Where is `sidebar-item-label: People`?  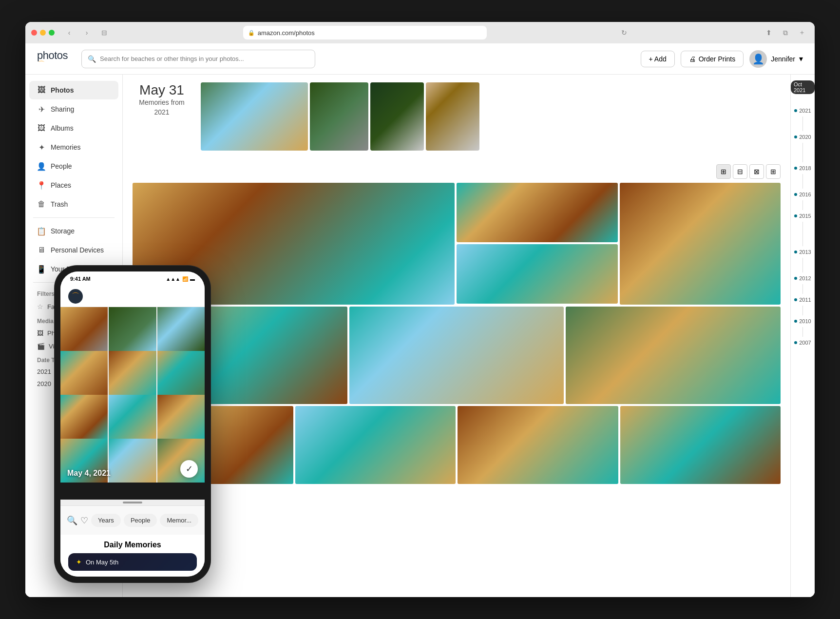
sidebar-item-label: People is located at coordinates (61, 166).